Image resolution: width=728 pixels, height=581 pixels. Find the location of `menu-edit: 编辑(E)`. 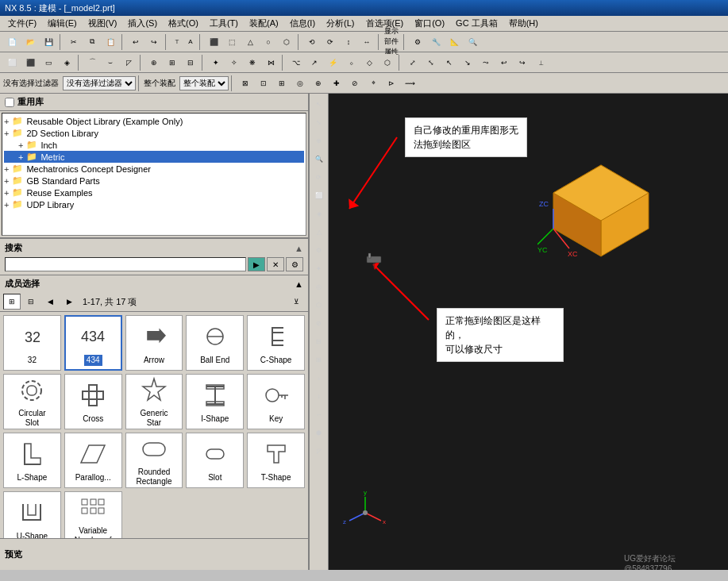

menu-edit: 编辑(E) is located at coordinates (62, 24).